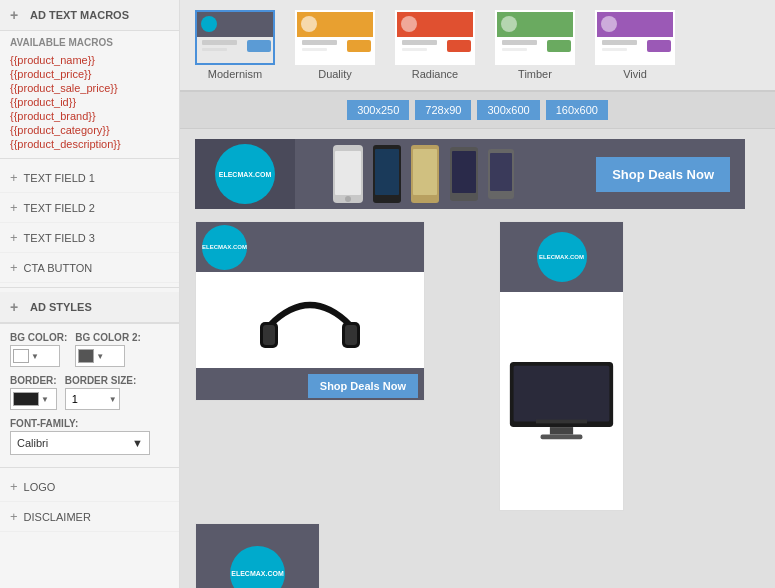 The width and height of the screenshot is (775, 588). Describe the element at coordinates (92, 399) in the screenshot. I see `border-size-select: 1 ▼` at that location.